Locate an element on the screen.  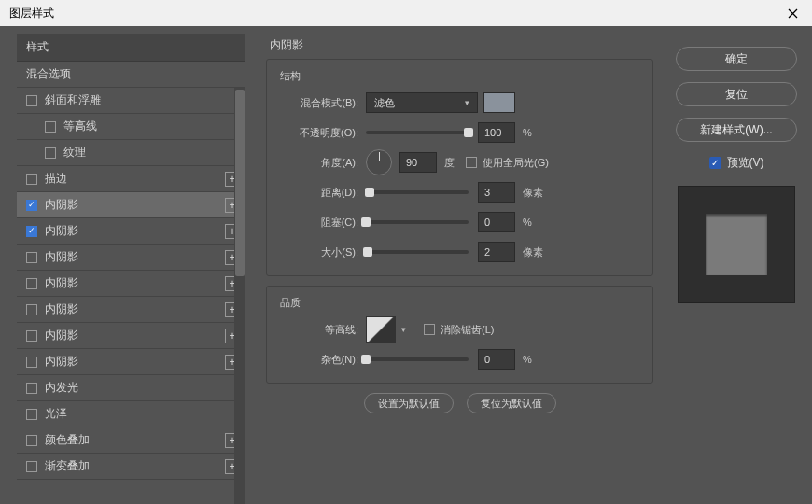
size-input is located at coordinates (497, 252).